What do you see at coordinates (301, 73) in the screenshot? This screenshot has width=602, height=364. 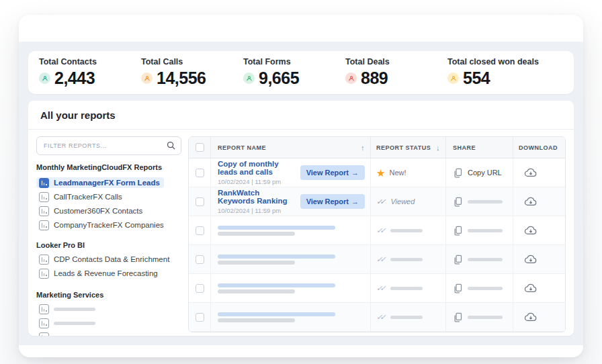 I see `stats-bar: Total Contacts 2,443 Total Calls 14,556` at bounding box center [301, 73].